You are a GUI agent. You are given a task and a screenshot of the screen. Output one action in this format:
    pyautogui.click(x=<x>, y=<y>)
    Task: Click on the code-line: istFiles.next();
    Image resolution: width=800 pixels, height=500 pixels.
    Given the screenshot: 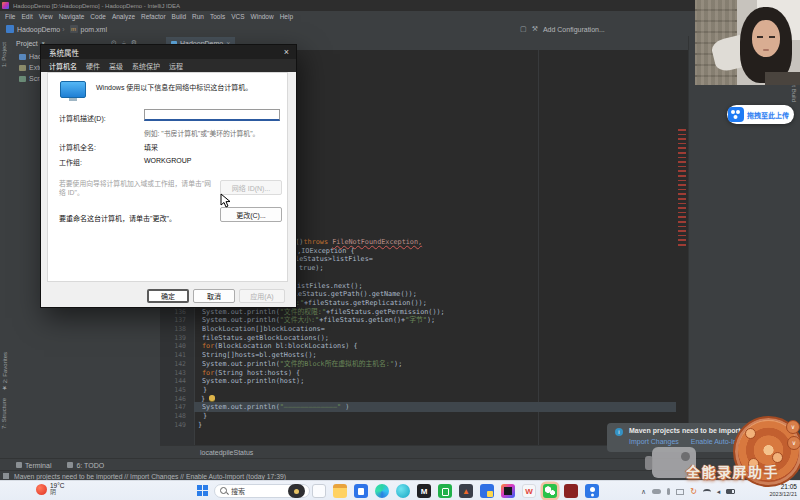 What is the action you would take?
    pyautogui.click(x=330, y=286)
    